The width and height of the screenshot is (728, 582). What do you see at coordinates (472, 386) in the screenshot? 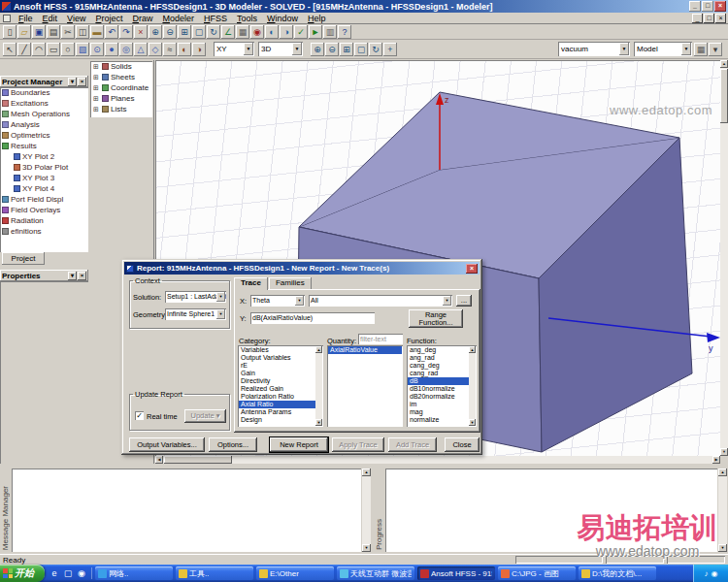
I see `list-scrollbar: ▲ ▼` at bounding box center [472, 386].